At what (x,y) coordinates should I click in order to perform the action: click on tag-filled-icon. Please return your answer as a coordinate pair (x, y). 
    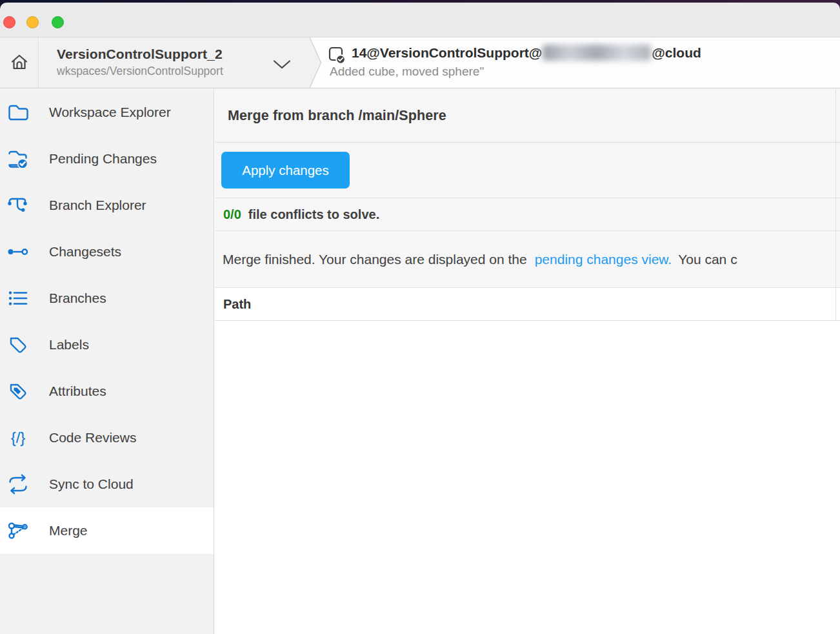
    Looking at the image, I should click on (18, 391).